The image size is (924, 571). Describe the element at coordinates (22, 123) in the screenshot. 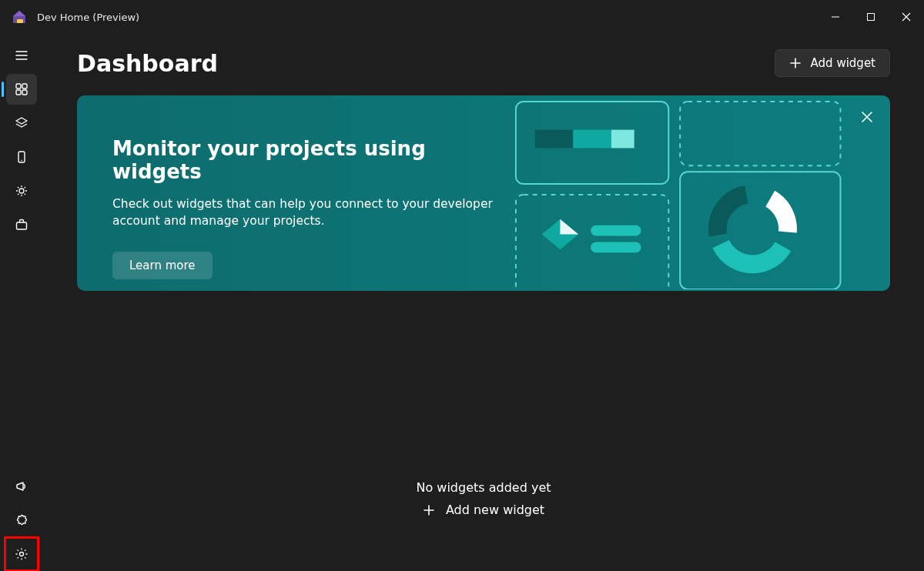

I see `layers-icon` at that location.